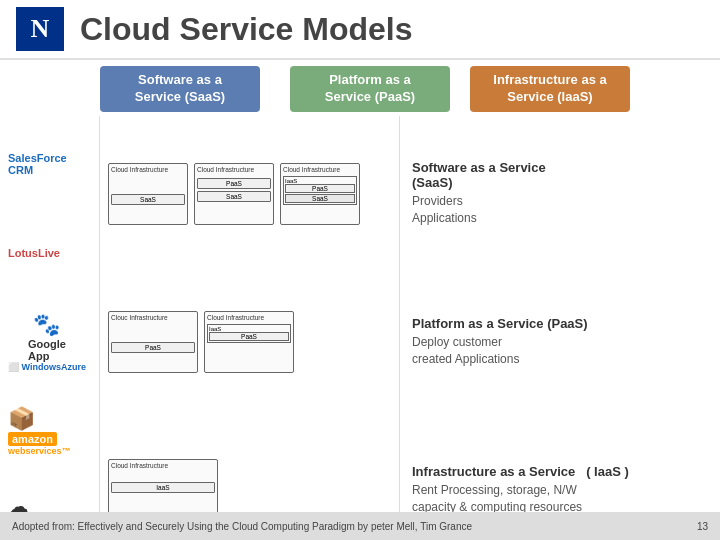 This screenshot has width=720, height=540. I want to click on header: N Cloud Service Models, so click(360, 30).